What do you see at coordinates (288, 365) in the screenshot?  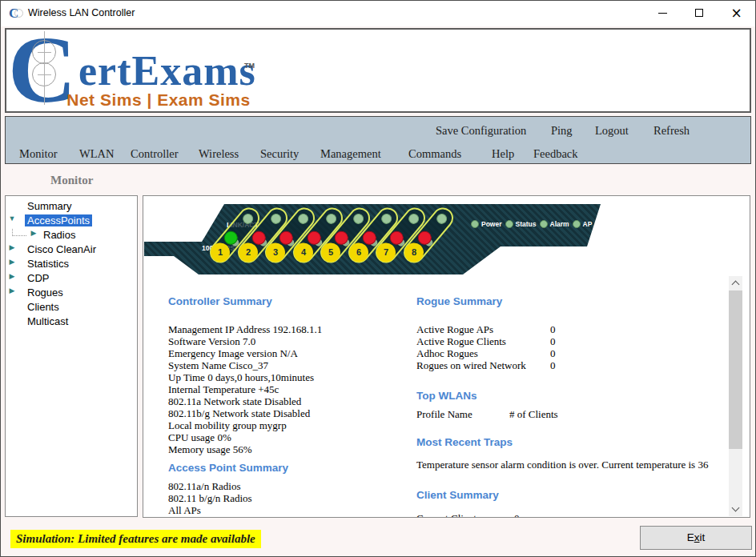 I see `summary-line: System Name Cisco_37` at bounding box center [288, 365].